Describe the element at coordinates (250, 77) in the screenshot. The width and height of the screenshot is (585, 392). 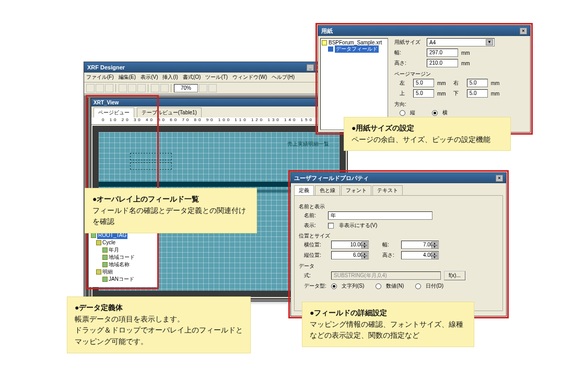
I see `menu-window: ウィンドウ(W)` at that location.